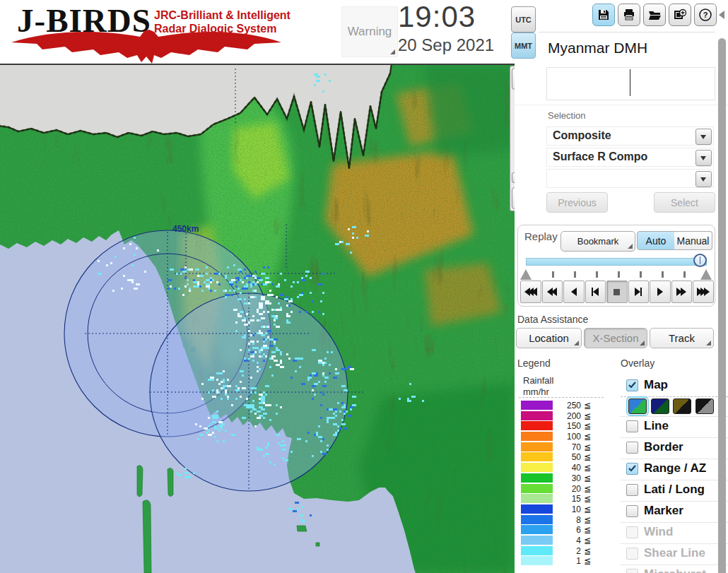 The height and width of the screenshot is (573, 728). What do you see at coordinates (681, 292) in the screenshot?
I see `fast-forward-2-icon` at bounding box center [681, 292].